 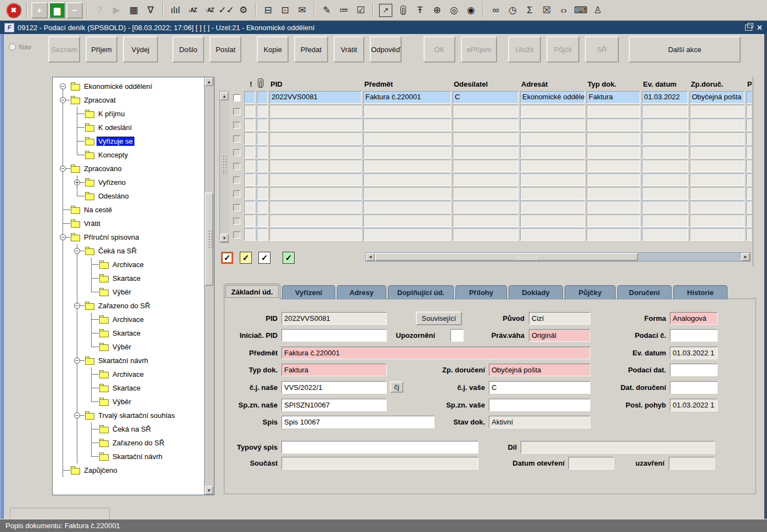 What do you see at coordinates (130, 87) in the screenshot?
I see `tree-item-ekonomicke-oddeleni: − Ekonomické oddělení` at bounding box center [130, 87].